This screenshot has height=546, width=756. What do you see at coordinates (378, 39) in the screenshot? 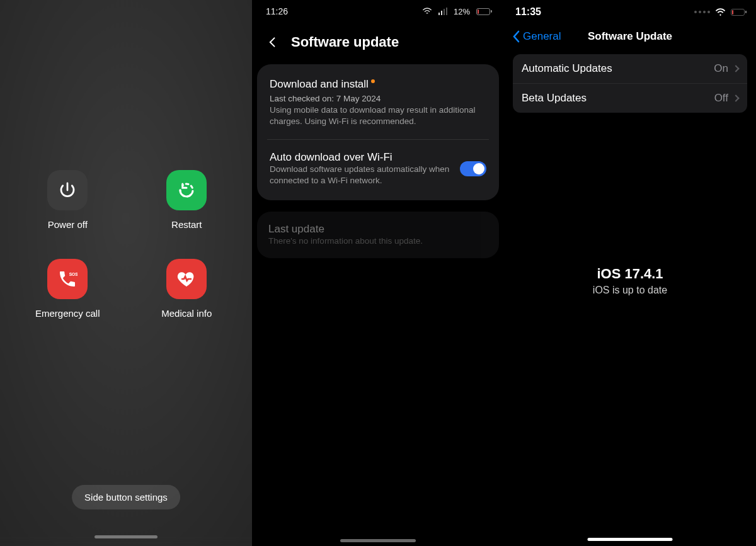
I see `page-header: Software update` at bounding box center [378, 39].